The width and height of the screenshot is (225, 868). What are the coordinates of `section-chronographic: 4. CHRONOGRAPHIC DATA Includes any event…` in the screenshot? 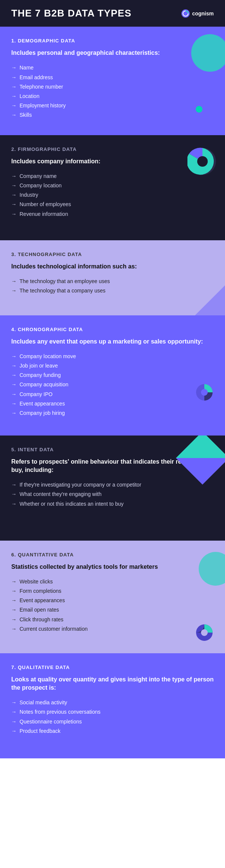 It's located at (113, 375).